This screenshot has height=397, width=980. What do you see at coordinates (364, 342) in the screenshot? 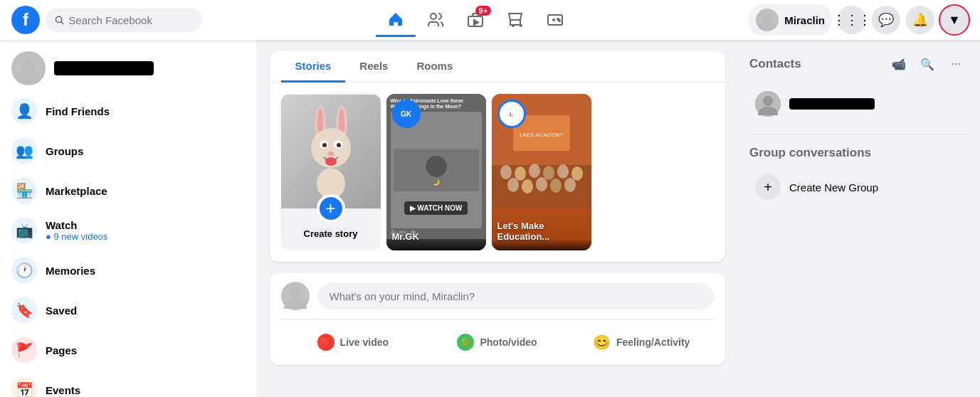
I see `live-video-label: Live video` at bounding box center [364, 342].